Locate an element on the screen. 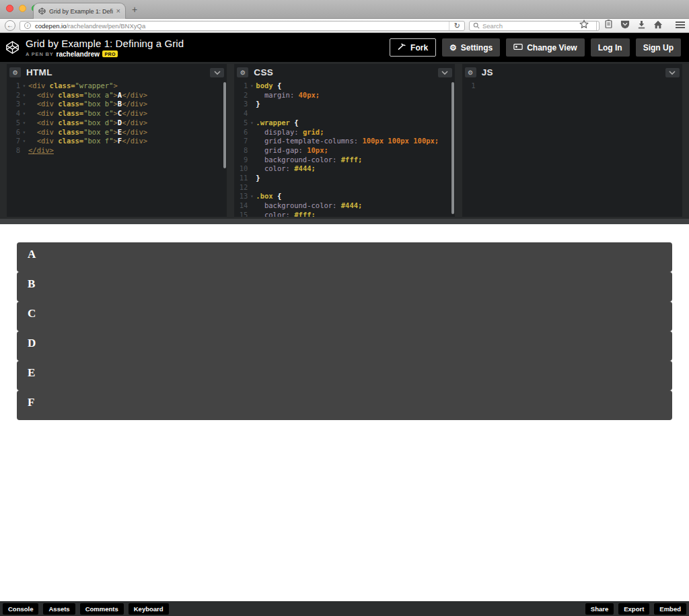 The width and height of the screenshot is (689, 616). line-number: 9 is located at coordinates (241, 160).